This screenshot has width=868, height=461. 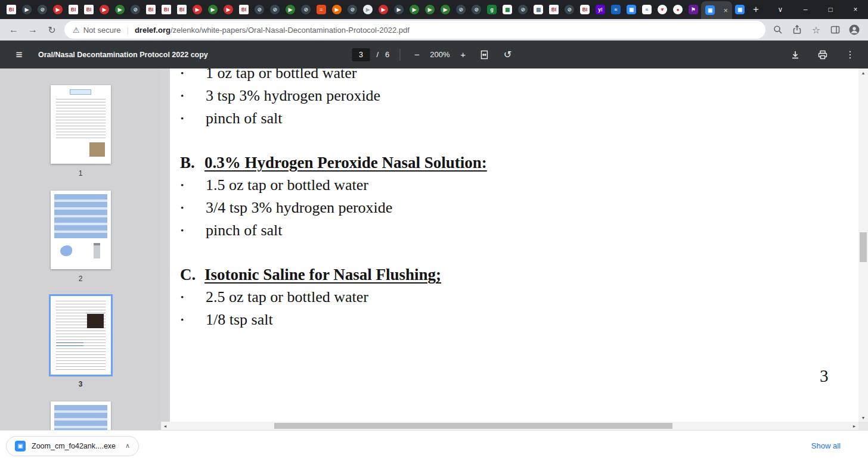 What do you see at coordinates (74, 446) in the screenshot?
I see `download-filename: Zoom_cm_fo42ank....exe` at bounding box center [74, 446].